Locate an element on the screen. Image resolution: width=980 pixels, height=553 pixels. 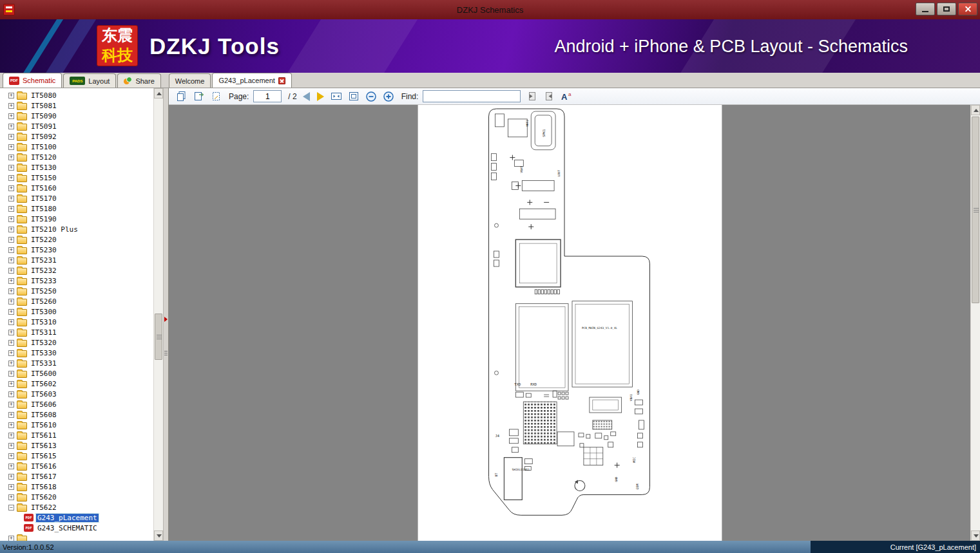
tab-share: Share is located at coordinates (139, 80).